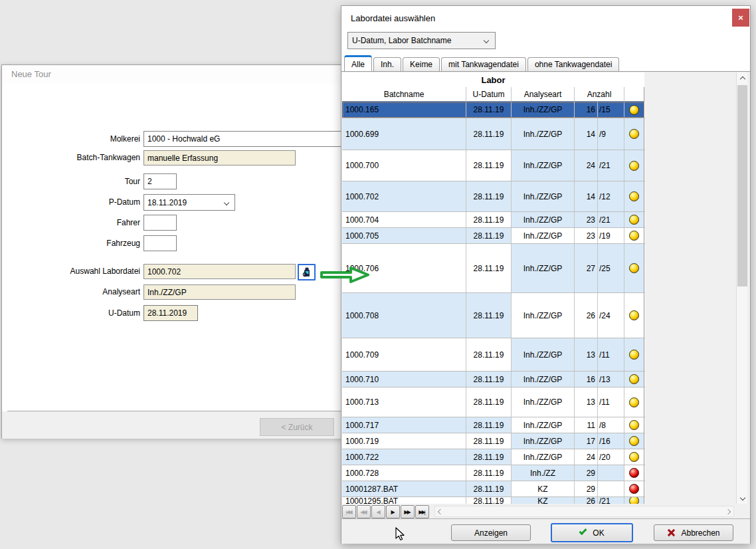 The height and width of the screenshot is (549, 756). What do you see at coordinates (574, 64) in the screenshot?
I see `tab-label: ohne Tankwagendatei` at bounding box center [574, 64].